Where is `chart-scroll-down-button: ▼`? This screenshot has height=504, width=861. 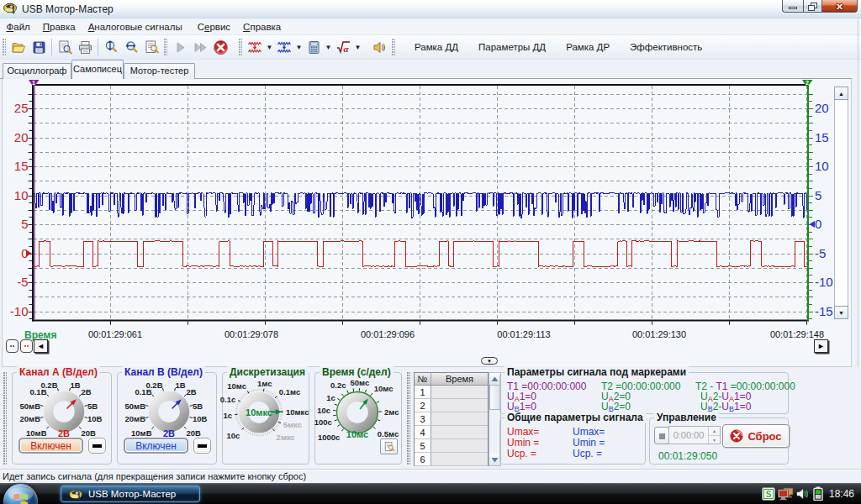 chart-scroll-down-button: ▼ is located at coordinates (841, 312).